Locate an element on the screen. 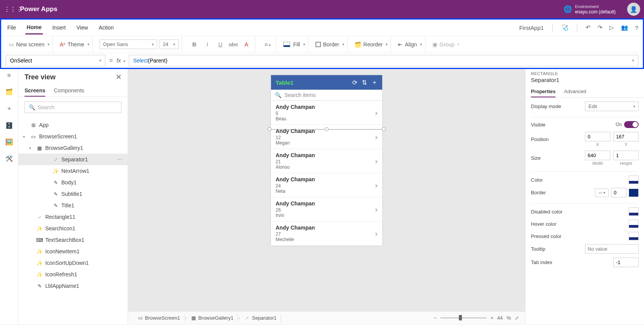  tree-item-textsearchbox1: ⌨TextSearchBox1 is located at coordinates (73, 240).